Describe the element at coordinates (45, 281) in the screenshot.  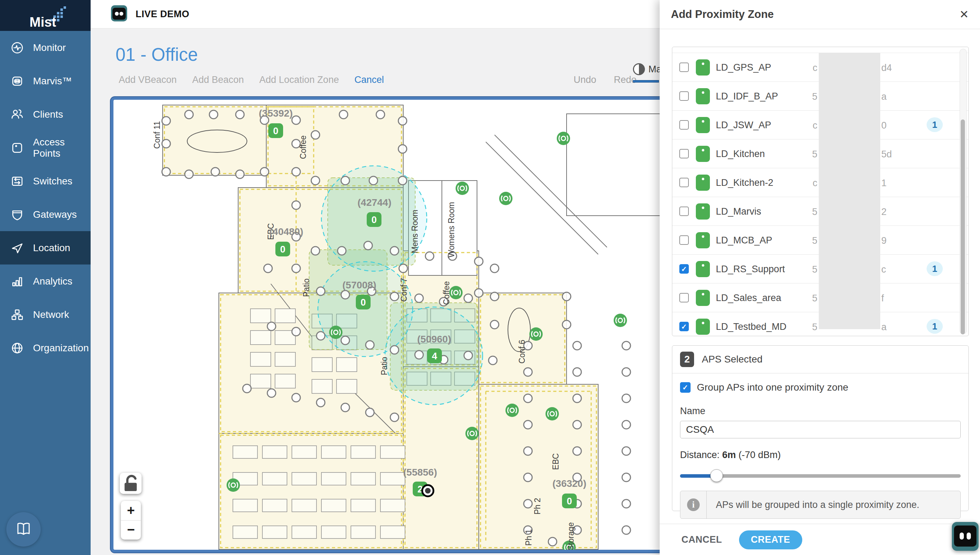
I see `sidebar-item-analytics: Analytics` at that location.